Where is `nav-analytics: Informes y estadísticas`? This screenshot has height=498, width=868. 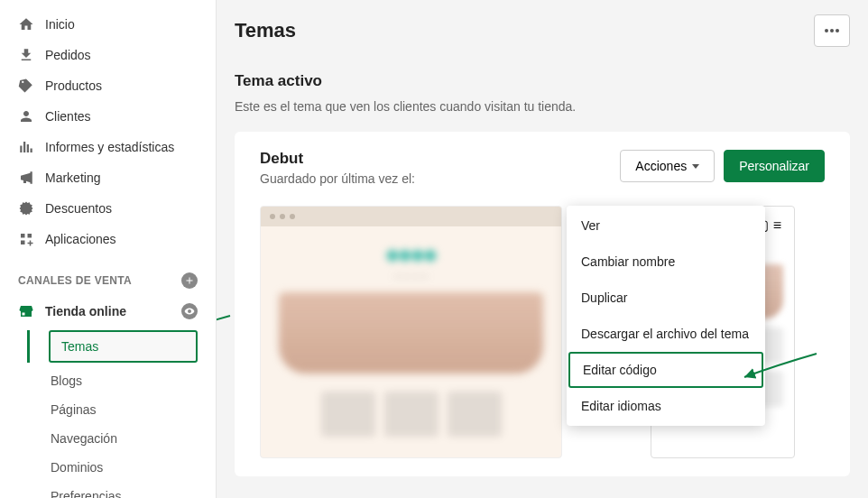 nav-analytics: Informes y estadísticas is located at coordinates (108, 147).